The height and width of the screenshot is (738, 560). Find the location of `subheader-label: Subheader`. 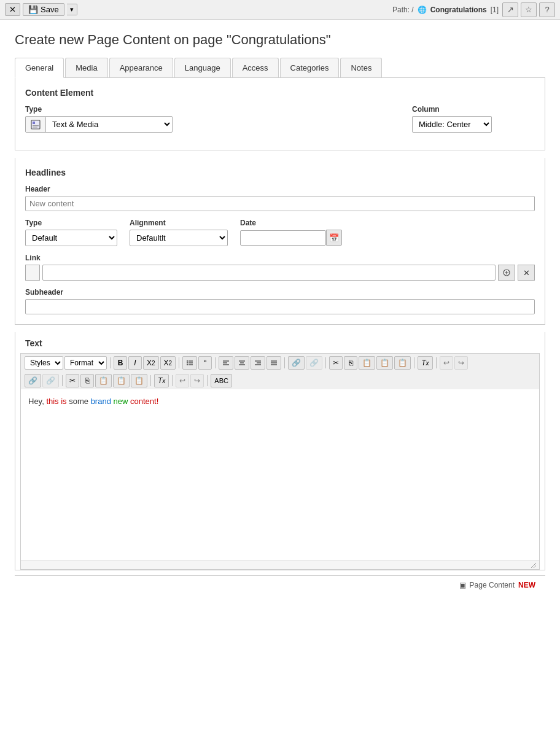

subheader-label: Subheader is located at coordinates (280, 292).